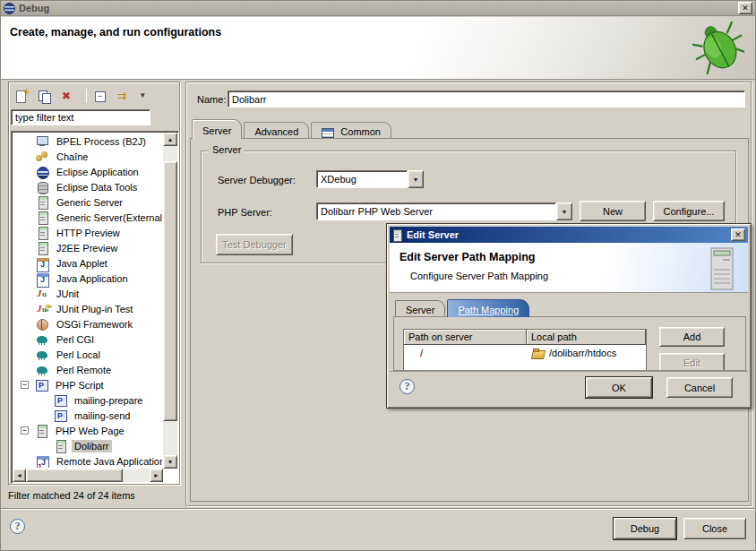 This screenshot has width=756, height=551. I want to click on local-path-header: Local path, so click(586, 337).